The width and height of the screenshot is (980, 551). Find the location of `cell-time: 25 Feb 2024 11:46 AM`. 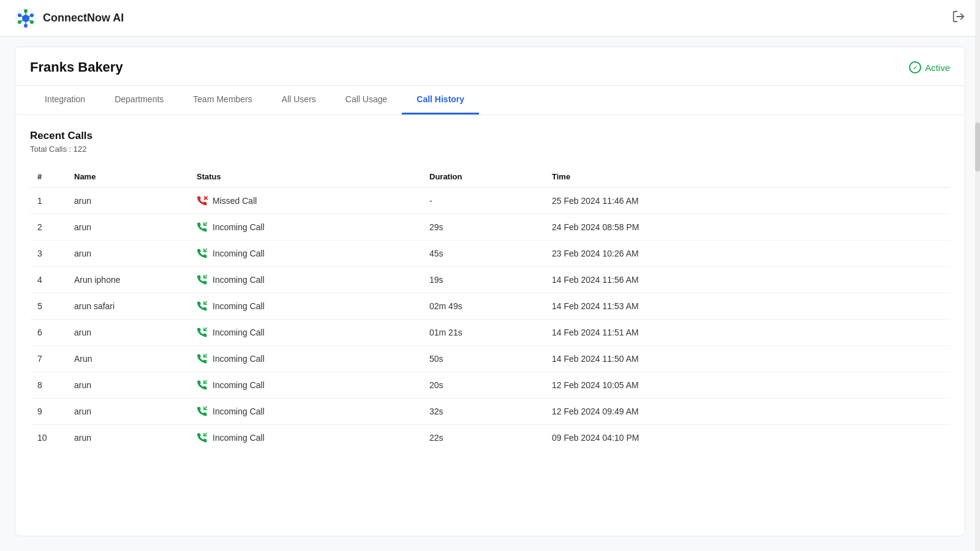

cell-time: 25 Feb 2024 11:46 AM is located at coordinates (747, 201).